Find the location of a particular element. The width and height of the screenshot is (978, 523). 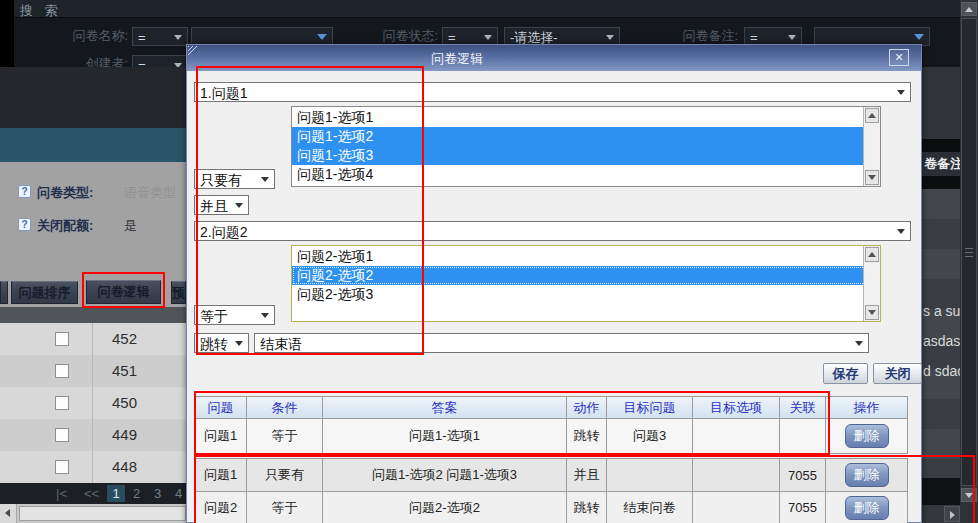

close-button: 关闭 is located at coordinates (898, 374).